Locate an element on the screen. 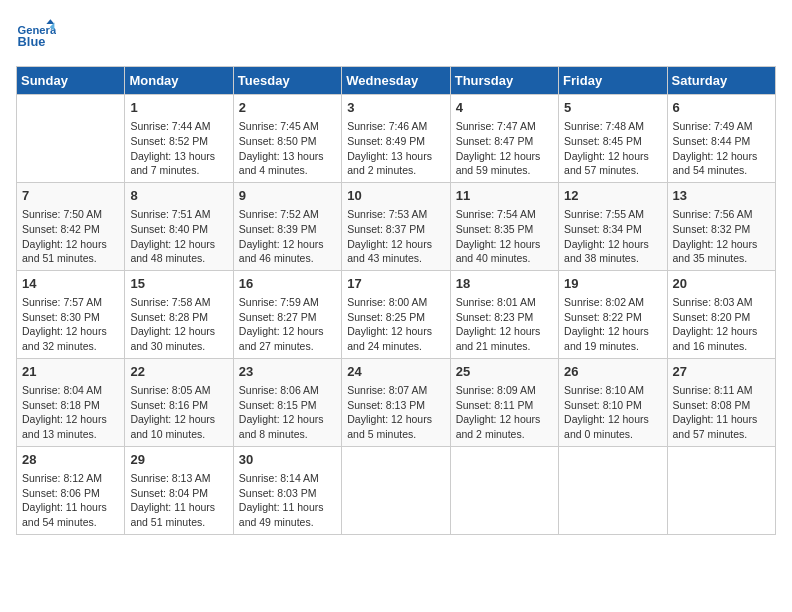 The width and height of the screenshot is (792, 612). day-number: 28 is located at coordinates (70, 460).